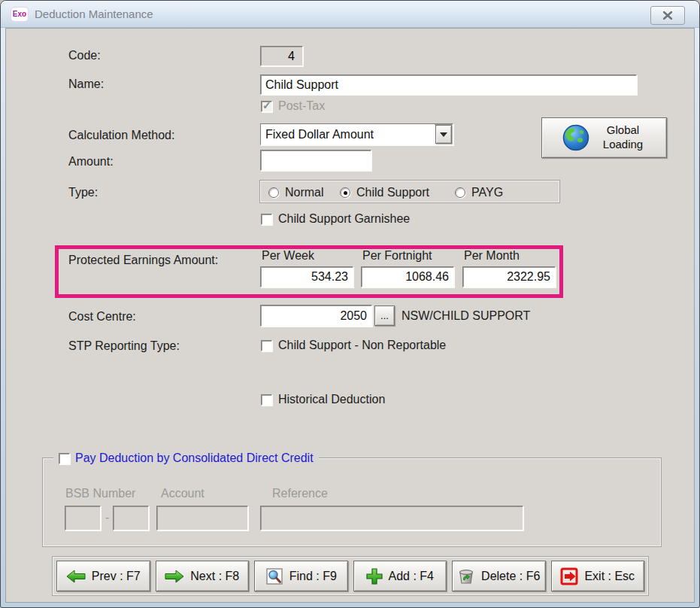 Image resolution: width=700 pixels, height=608 pixels. I want to click on radio-child-support-label: Child Support, so click(392, 193).